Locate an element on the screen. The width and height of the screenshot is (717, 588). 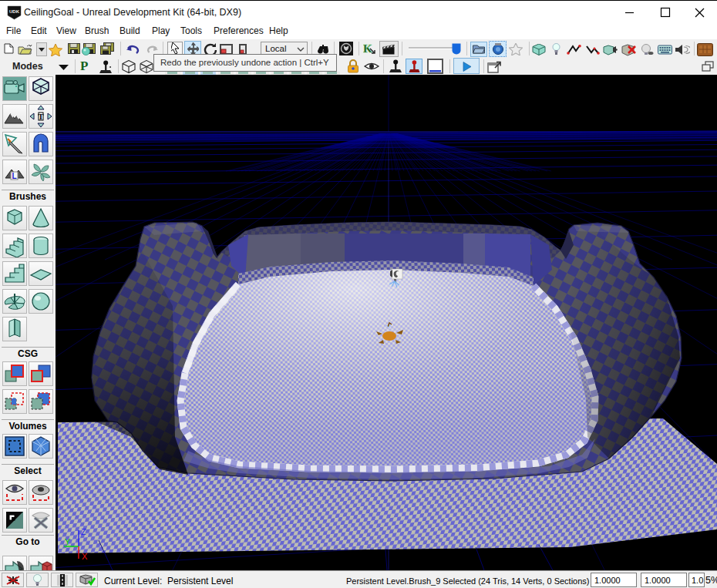
svg-text: K is located at coordinates (368, 49).